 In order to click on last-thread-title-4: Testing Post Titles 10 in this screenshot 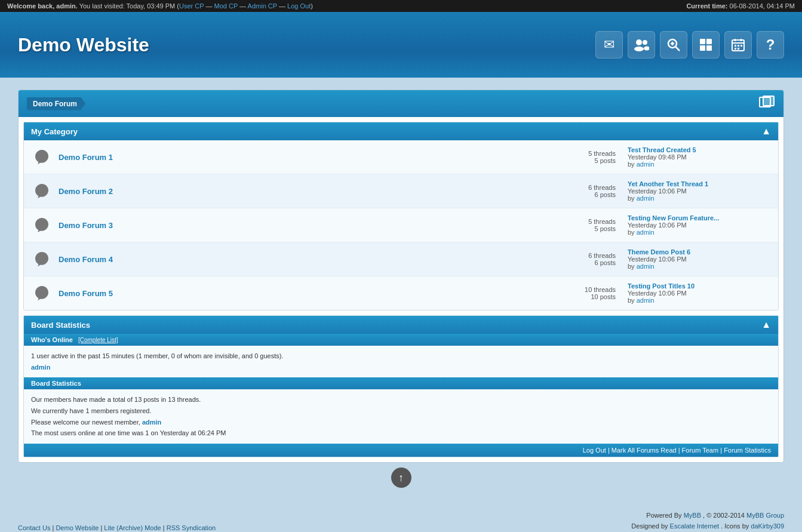, I will do `click(699, 286)`.